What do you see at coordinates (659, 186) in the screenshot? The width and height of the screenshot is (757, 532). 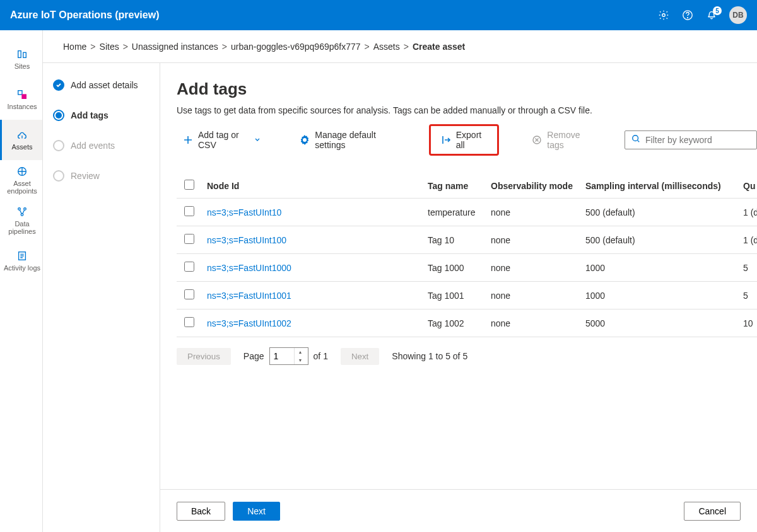 I see `col-sampling-interval: Sampling interval (milliseconds)` at bounding box center [659, 186].